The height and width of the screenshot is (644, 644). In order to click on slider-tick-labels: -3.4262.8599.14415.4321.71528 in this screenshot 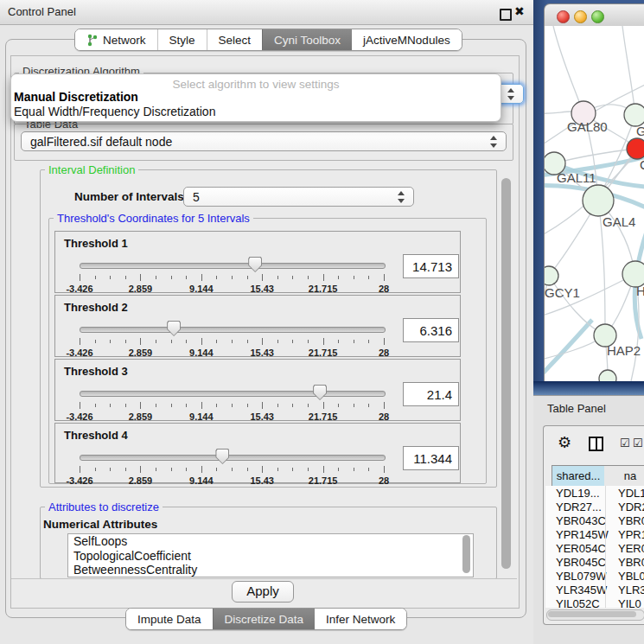, I will do `click(232, 481)`.